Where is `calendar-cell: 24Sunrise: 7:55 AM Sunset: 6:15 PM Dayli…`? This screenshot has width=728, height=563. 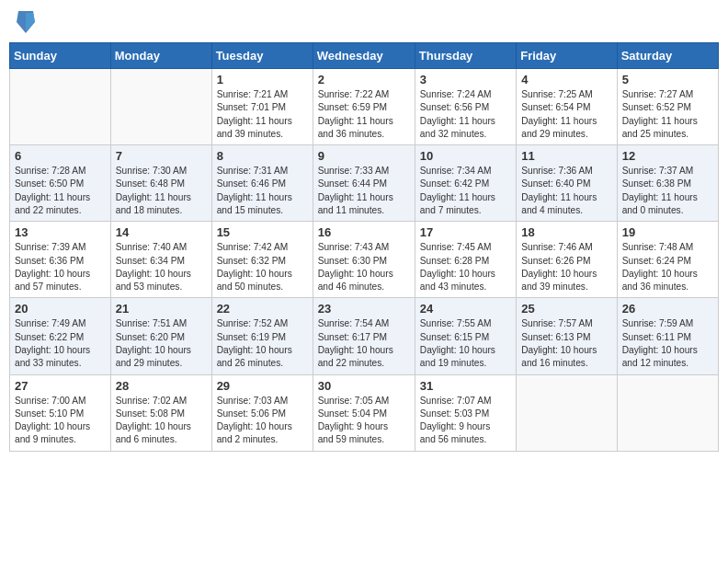 calendar-cell: 24Sunrise: 7:55 AM Sunset: 6:15 PM Dayli… is located at coordinates (465, 337).